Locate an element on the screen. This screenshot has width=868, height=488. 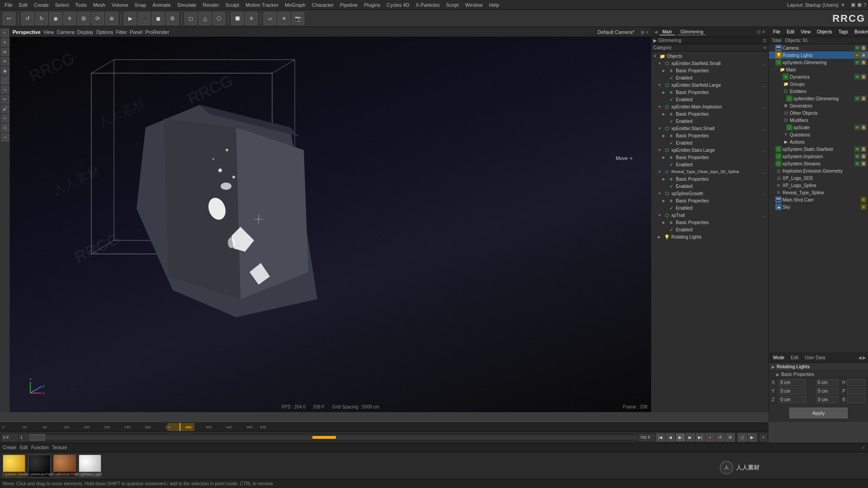
menu-tools: Tools is located at coordinates (81, 5).